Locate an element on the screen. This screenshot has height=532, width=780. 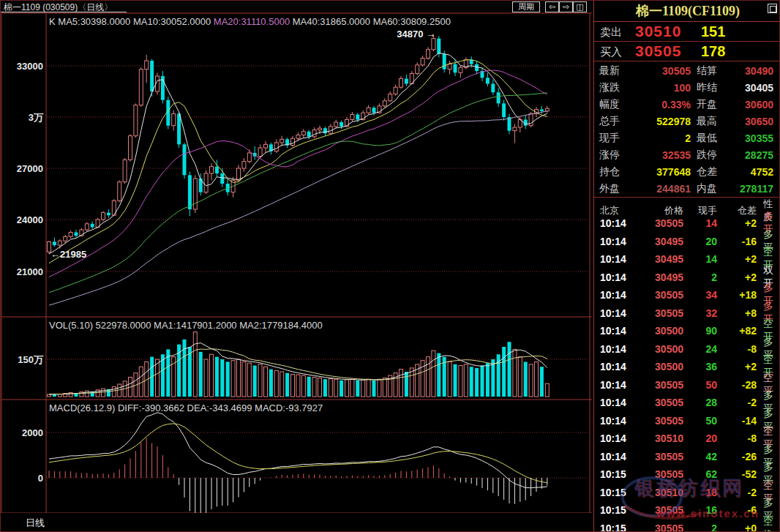
indicator-header-segment: MA40:31865.0000 is located at coordinates (333, 22).